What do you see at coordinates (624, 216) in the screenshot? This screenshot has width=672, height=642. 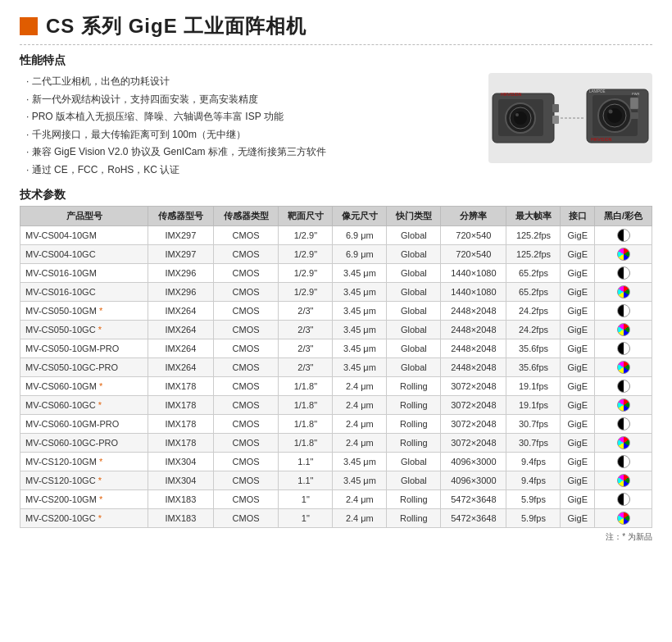 I see `table-col-header: 黑白/彩色` at bounding box center [624, 216].